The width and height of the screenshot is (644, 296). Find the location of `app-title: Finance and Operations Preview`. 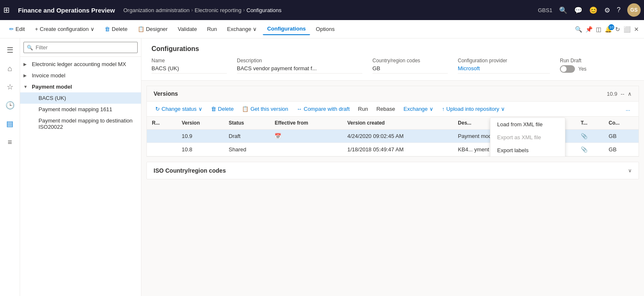

app-title: Finance and Operations Preview is located at coordinates (67, 10).